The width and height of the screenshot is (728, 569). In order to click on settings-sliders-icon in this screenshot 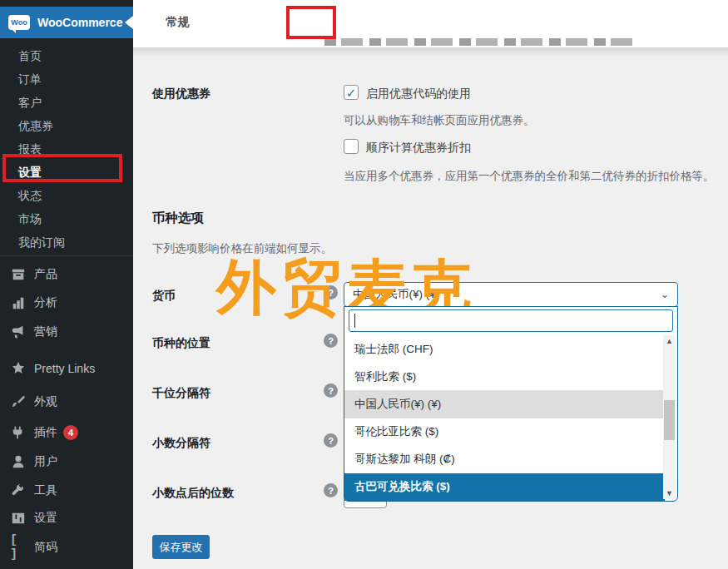, I will do `click(18, 518)`.